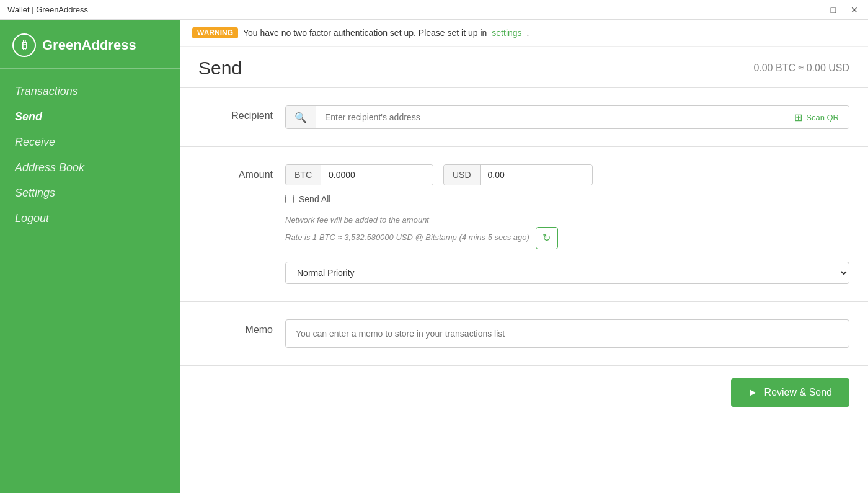 The height and width of the screenshot is (493, 868). I want to click on window-controls: ― □ ✕, so click(833, 10).